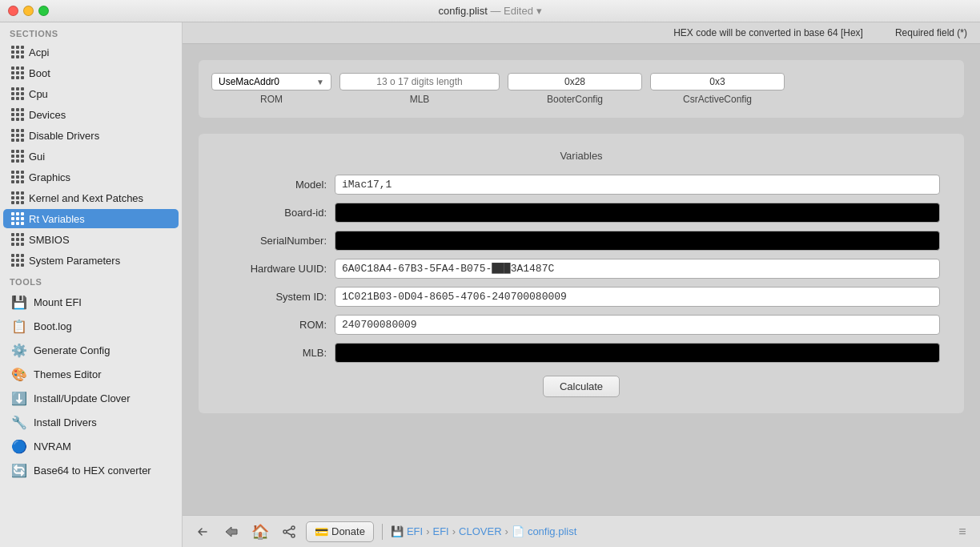 The height and width of the screenshot is (547, 980). I want to click on sidebar-label-install-drivers: Install Drivers, so click(66, 423).